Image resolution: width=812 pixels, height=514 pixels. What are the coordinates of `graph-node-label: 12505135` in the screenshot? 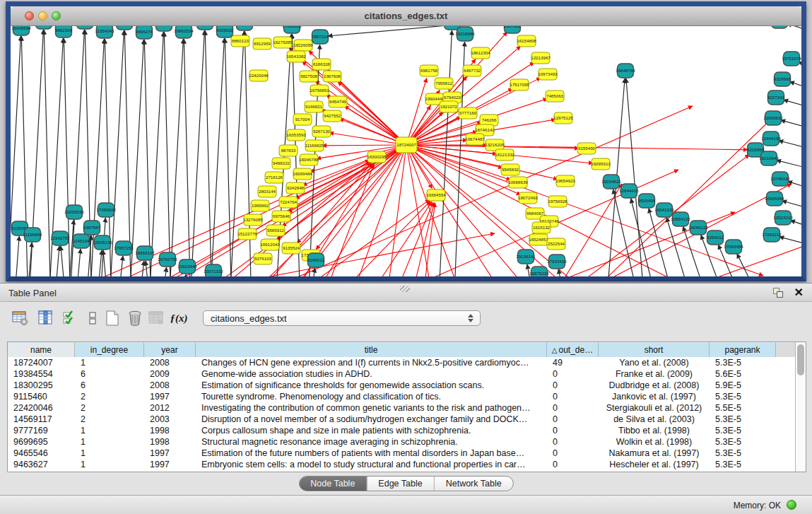 It's located at (102, 242).